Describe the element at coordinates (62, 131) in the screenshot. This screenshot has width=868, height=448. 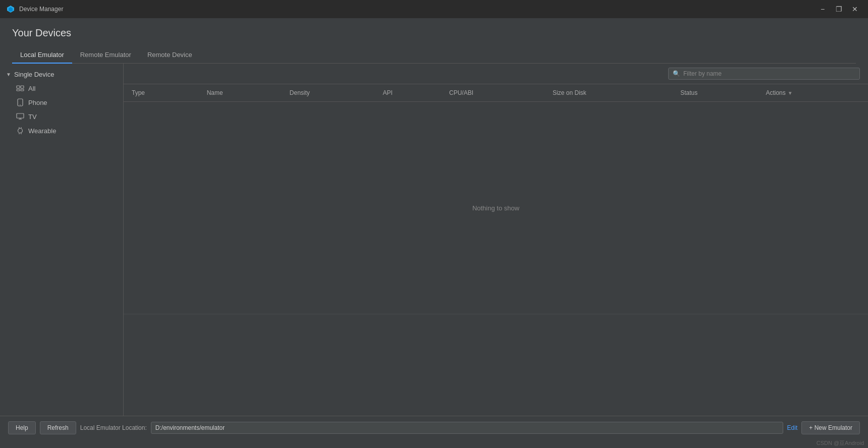
I see `sidebar-item-wearable: Wearable` at that location.